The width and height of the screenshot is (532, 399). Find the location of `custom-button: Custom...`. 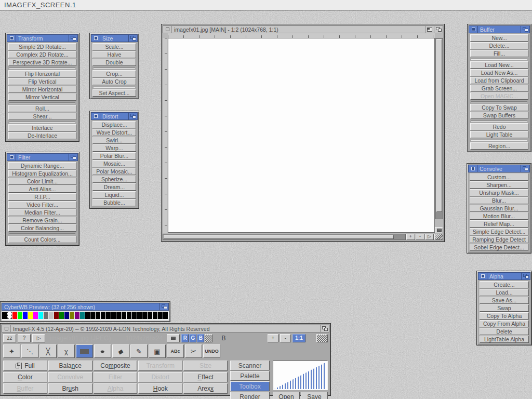

custom-button: Custom... is located at coordinates (499, 177).